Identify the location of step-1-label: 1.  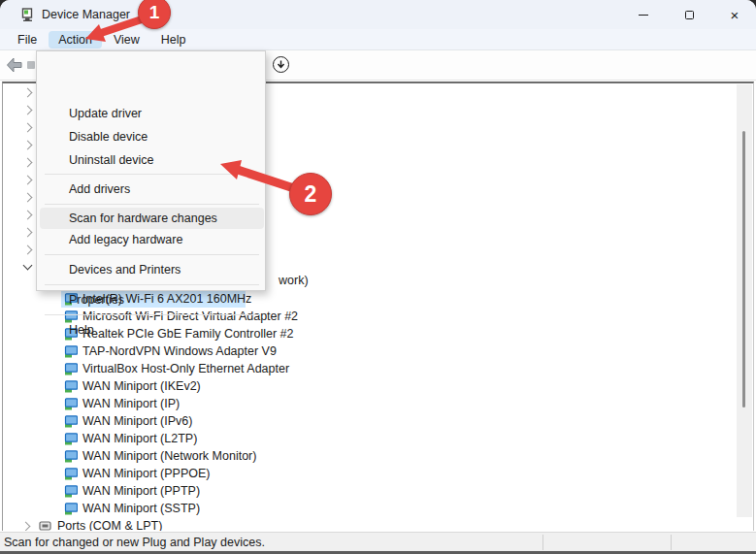
(155, 13).